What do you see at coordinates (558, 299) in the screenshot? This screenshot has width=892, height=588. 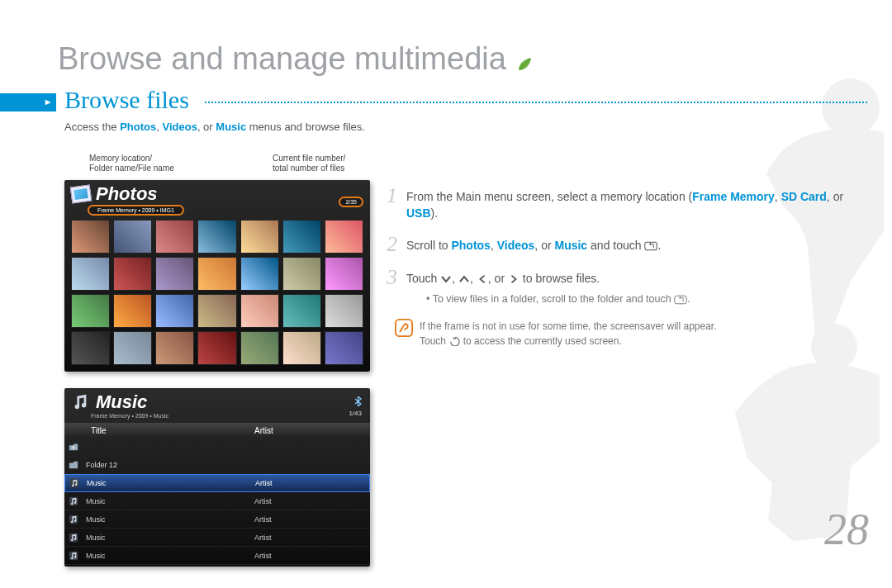 I see `step-3-subbullet: To view files in a folder, scroll to the…` at bounding box center [558, 299].